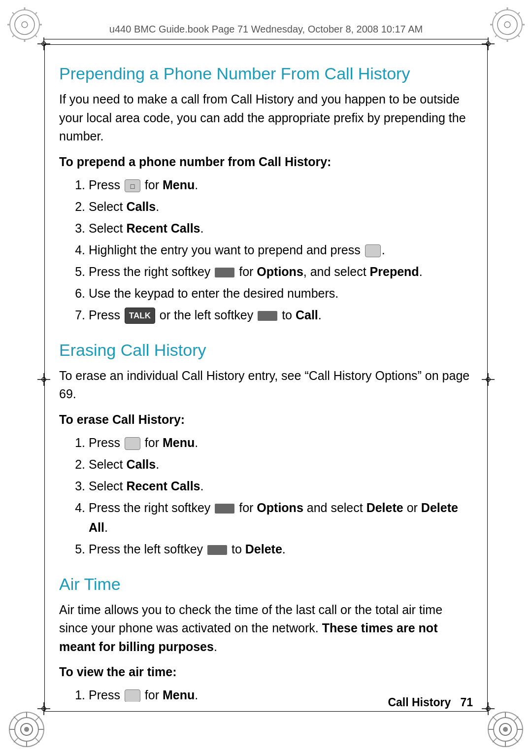 The width and height of the screenshot is (532, 756). What do you see at coordinates (488, 381) in the screenshot?
I see `crosshair-mr` at bounding box center [488, 381].